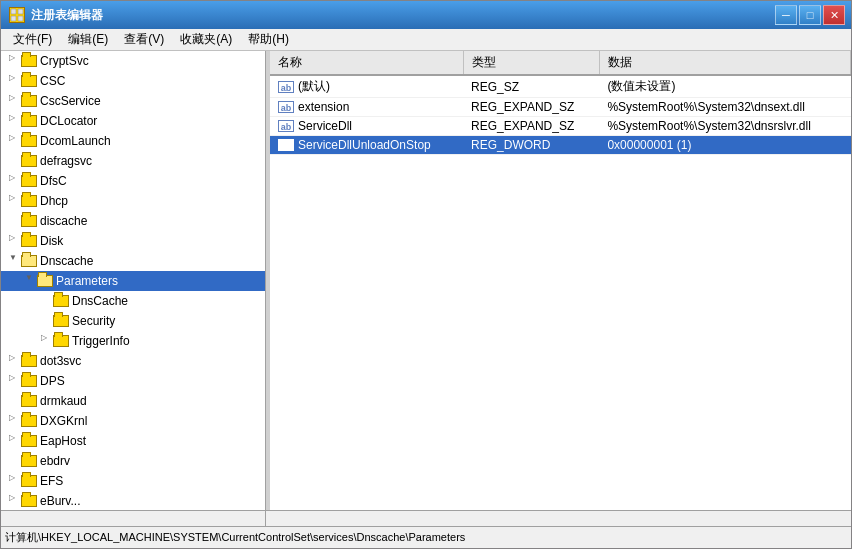 The height and width of the screenshot is (549, 852). I want to click on tree-label: EFS, so click(52, 481).